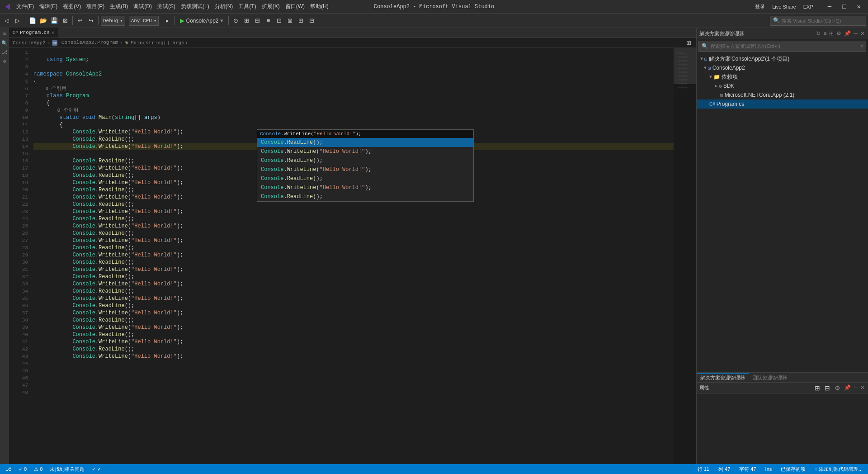  Describe the element at coordinates (365, 161) in the screenshot. I see `ac-item-3: Console.ReadLine();` at that location.